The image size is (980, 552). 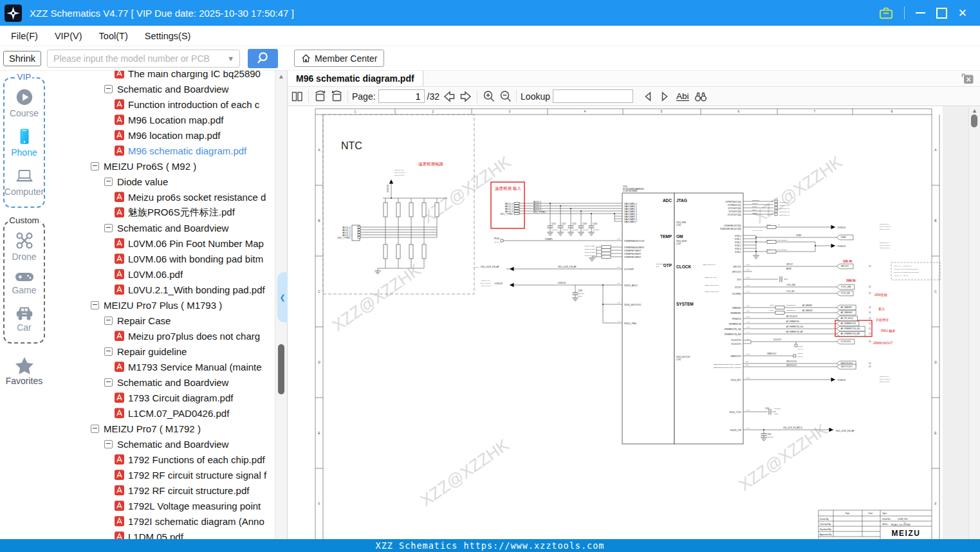 I want to click on document-tab: M96 schematic diagram.pdf, so click(x=355, y=78).